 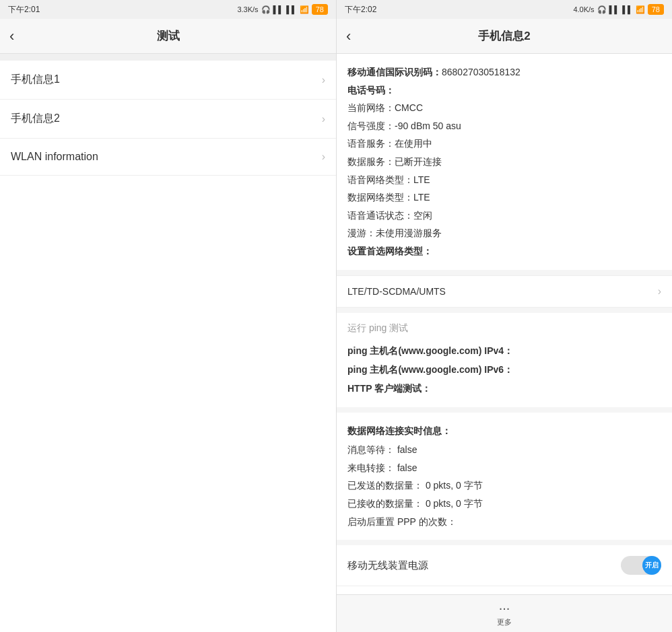 I want to click on right-speed: 4.0K/s, so click(x=583, y=9).